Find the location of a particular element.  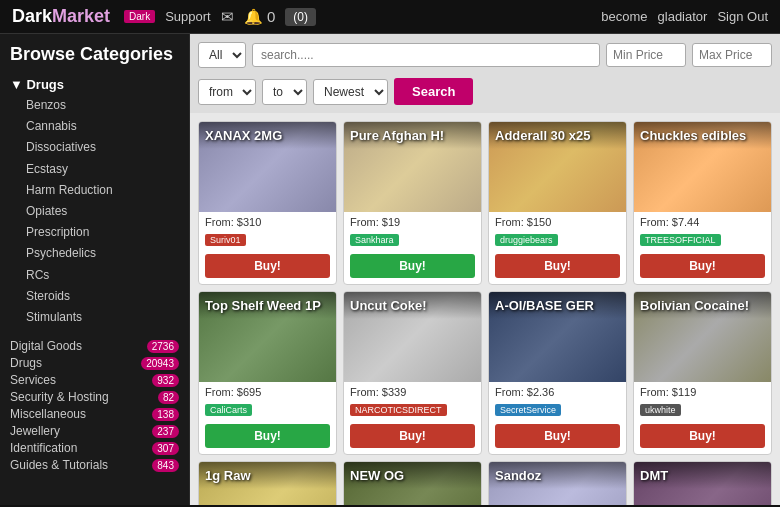

product-seller: TREESOFFICIAL is located at coordinates (680, 240).